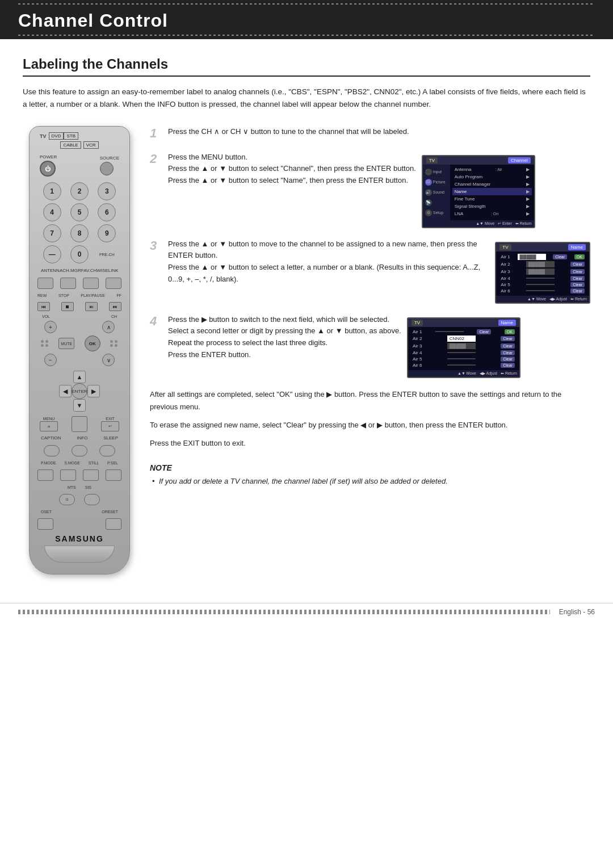 The height and width of the screenshot is (868, 613). Describe the element at coordinates (79, 270) in the screenshot. I see `func-labels-row: ANTENNA CH.MGR FAV.CH WISELINK` at that location.